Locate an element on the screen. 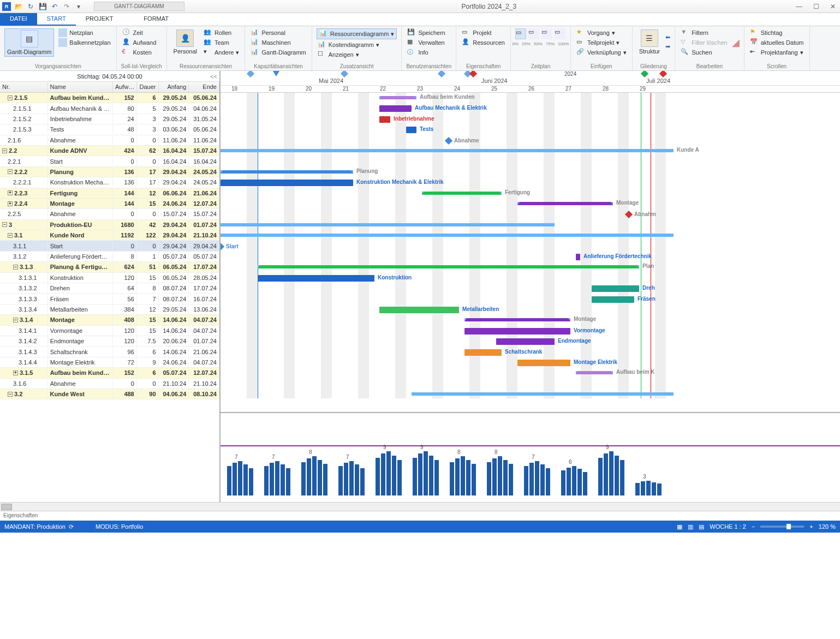 This screenshot has height=639, width=840. table-row: 3.1.3.2Drehen64808.07.2417.07.24 is located at coordinates (110, 288).